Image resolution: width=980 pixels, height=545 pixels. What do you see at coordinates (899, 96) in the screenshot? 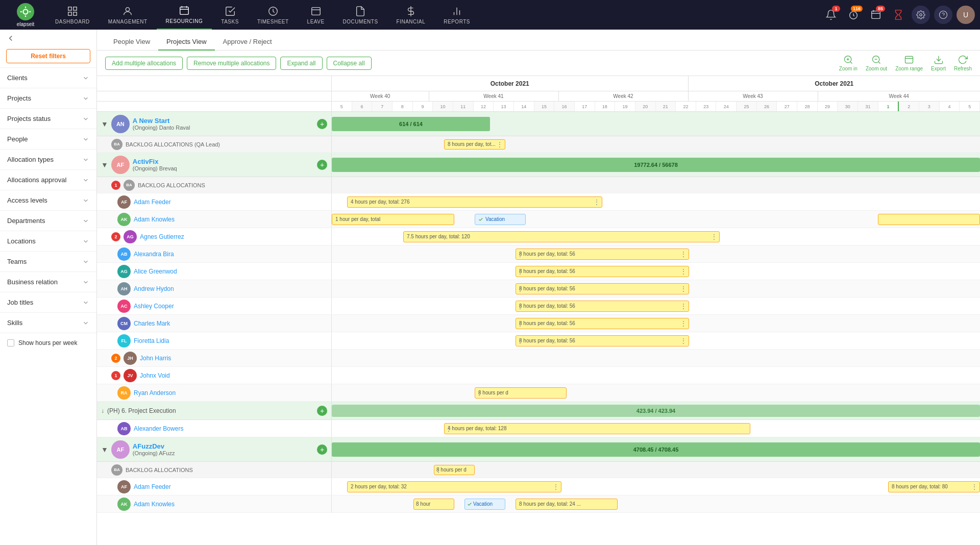
I see `week-44: Week 44` at bounding box center [899, 96].